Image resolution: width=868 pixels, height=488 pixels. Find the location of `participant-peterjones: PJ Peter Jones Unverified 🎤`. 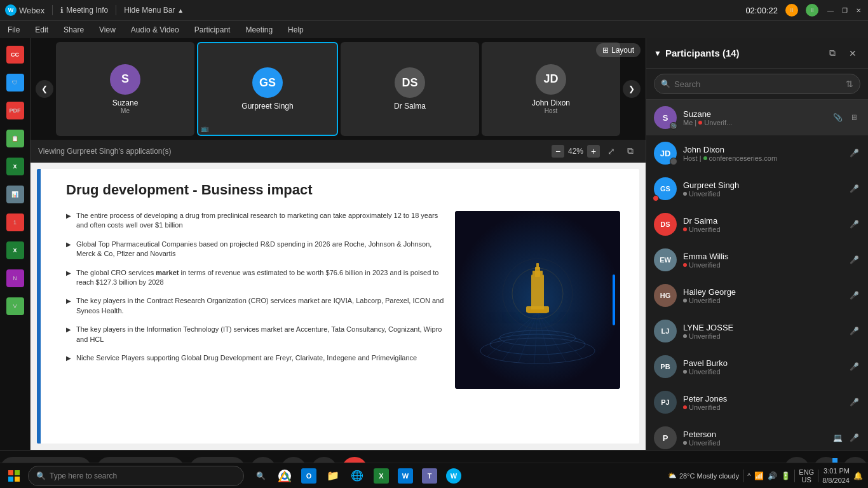

participant-peterjones: PJ Peter Jones Unverified 🎤 is located at coordinates (757, 402).